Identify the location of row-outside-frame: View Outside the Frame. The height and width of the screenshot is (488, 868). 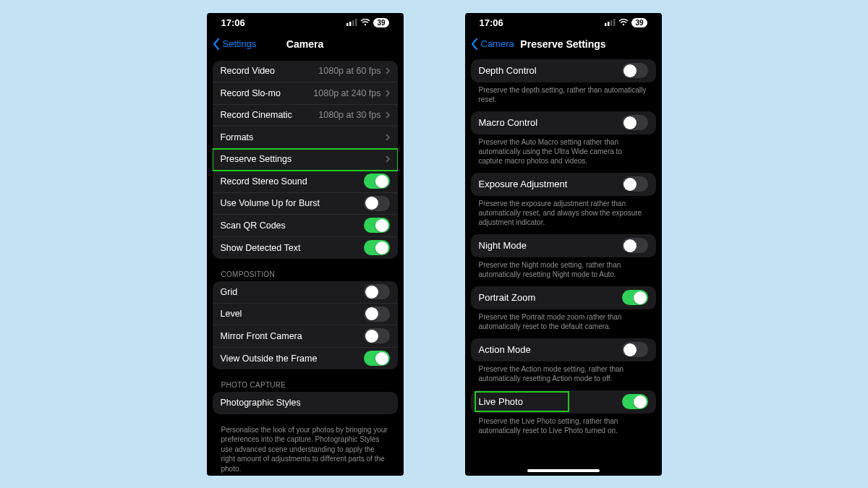
(305, 359).